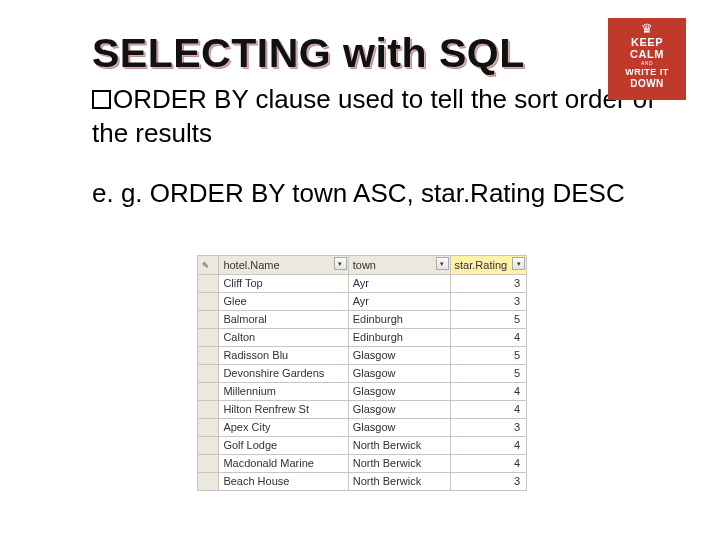 This screenshot has width=720, height=540. Describe the element at coordinates (362, 338) in the screenshot. I see `table-row: CaltonEdinburgh4` at that location.